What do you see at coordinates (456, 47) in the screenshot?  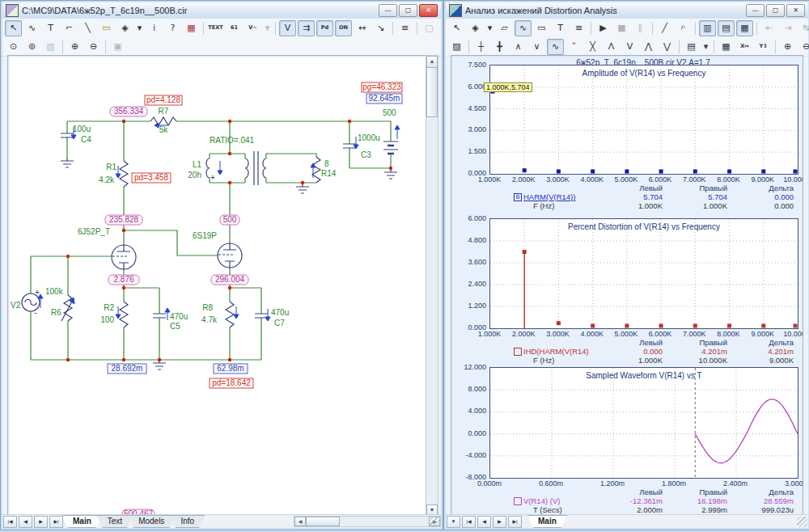 I see `data-points-toggle-icon: ▨` at bounding box center [456, 47].